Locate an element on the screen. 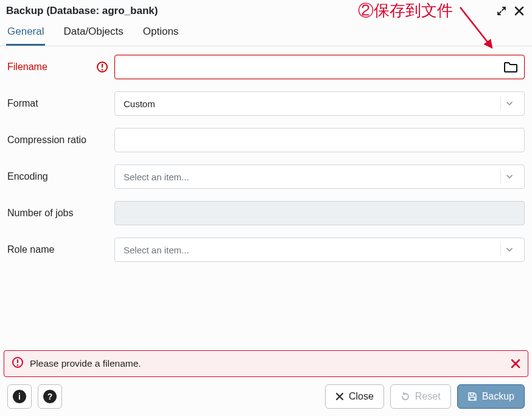 The width and height of the screenshot is (532, 416). close-icon is located at coordinates (519, 11).